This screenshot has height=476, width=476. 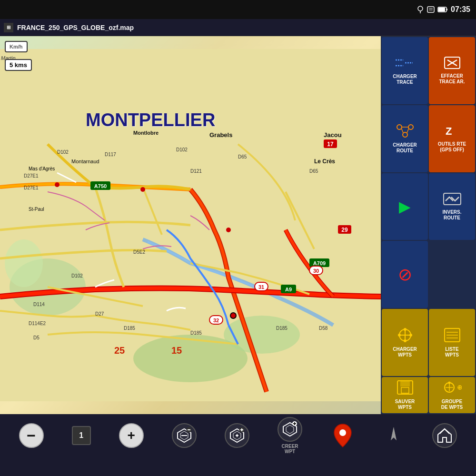 What do you see at coordinates (288, 289) in the screenshot?
I see `svg-text: A9` at bounding box center [288, 289].